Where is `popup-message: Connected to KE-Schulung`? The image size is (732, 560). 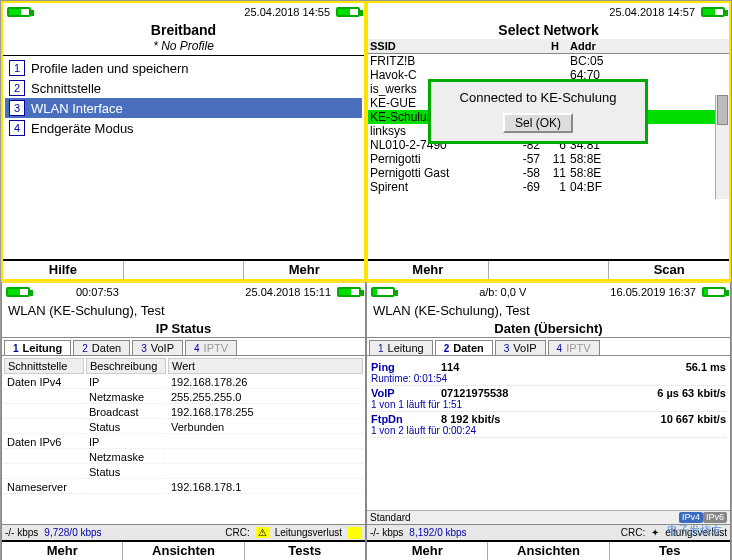 popup-message: Connected to KE-Schulung is located at coordinates (538, 98).